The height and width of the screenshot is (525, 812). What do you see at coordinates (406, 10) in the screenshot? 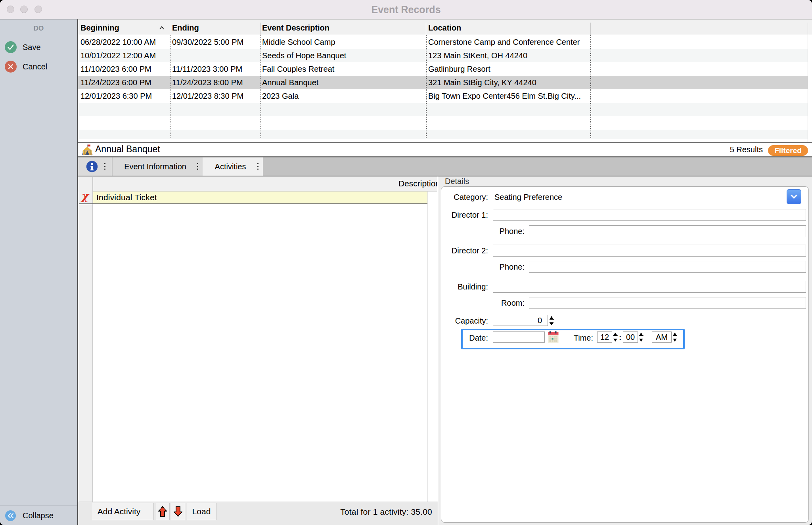
I see `title-bar: Event Records` at bounding box center [406, 10].